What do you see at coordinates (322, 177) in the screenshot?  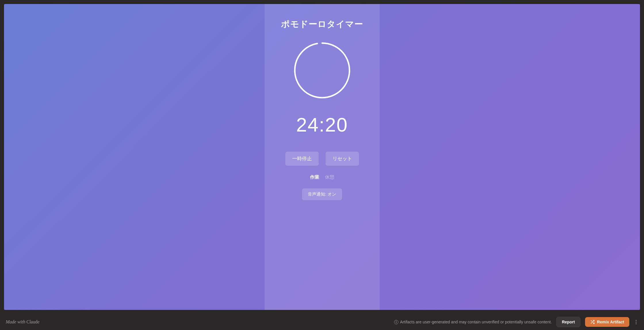 I see `mode-row: 作業 休憩` at bounding box center [322, 177].